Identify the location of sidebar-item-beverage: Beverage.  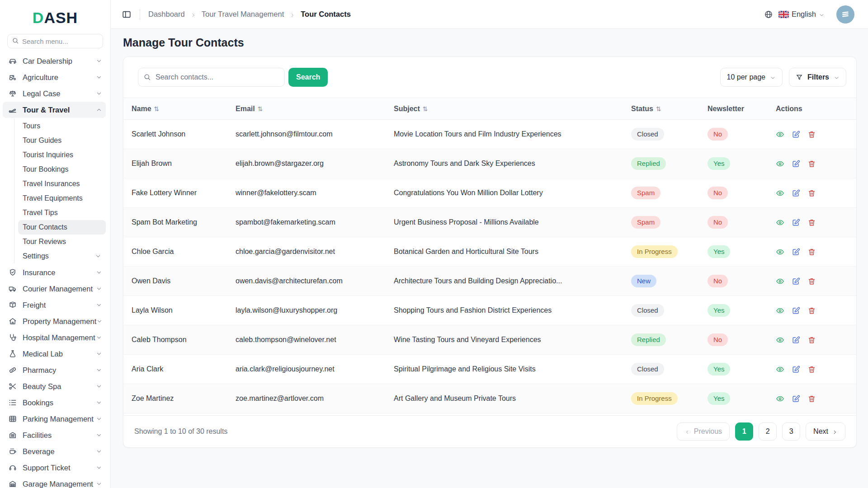
(54, 451).